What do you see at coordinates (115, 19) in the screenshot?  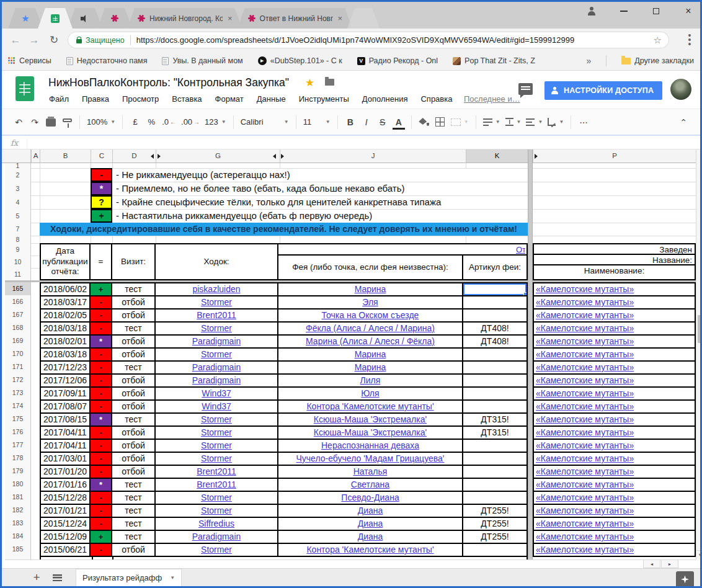 I see `browser-tab` at bounding box center [115, 19].